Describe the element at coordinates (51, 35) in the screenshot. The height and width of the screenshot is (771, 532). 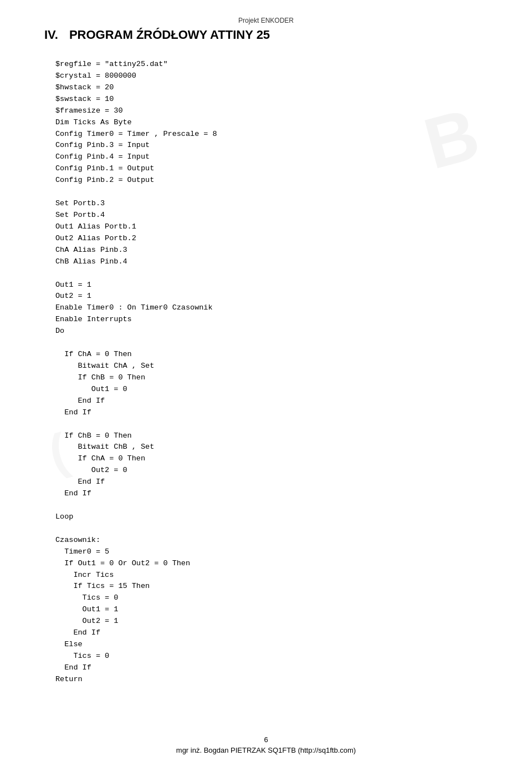
I see `section-number: IV.` at that location.